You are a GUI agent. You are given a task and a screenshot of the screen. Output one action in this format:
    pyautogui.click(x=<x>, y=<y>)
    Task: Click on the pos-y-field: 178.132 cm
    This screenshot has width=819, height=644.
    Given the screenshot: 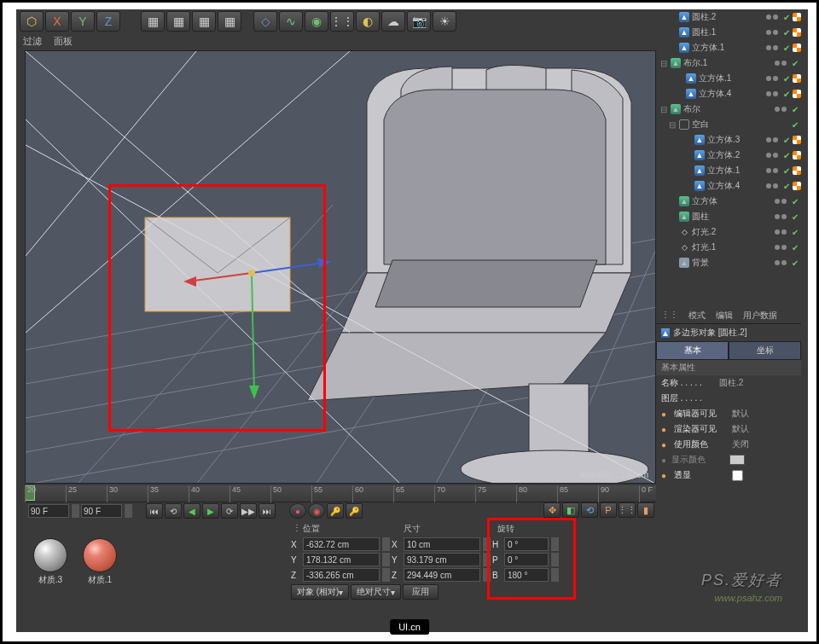 What is the action you would take?
    pyautogui.click(x=341, y=560)
    